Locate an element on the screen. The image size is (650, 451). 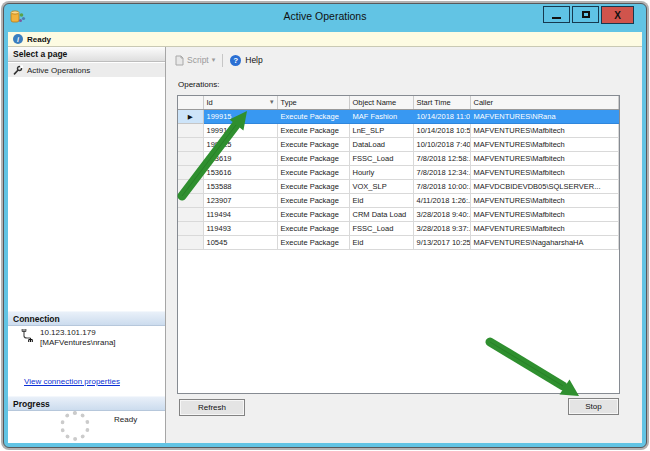
cell-start-time: 10/14/2018 11:0... is located at coordinates (442, 117).